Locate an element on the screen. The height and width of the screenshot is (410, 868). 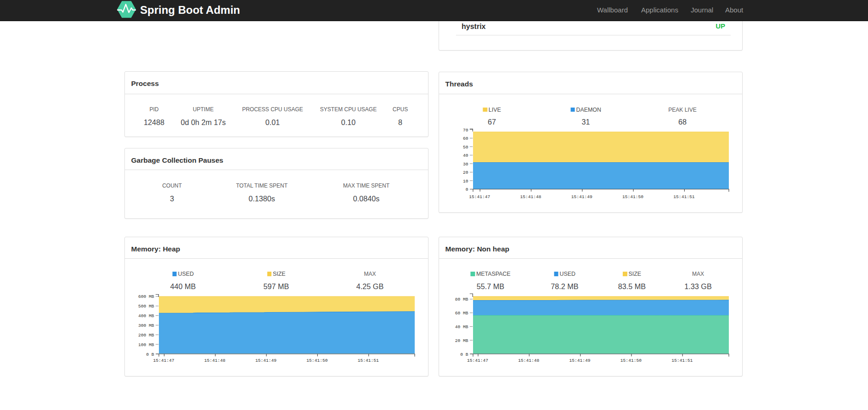
svg-text: 40 MB is located at coordinates (462, 327).